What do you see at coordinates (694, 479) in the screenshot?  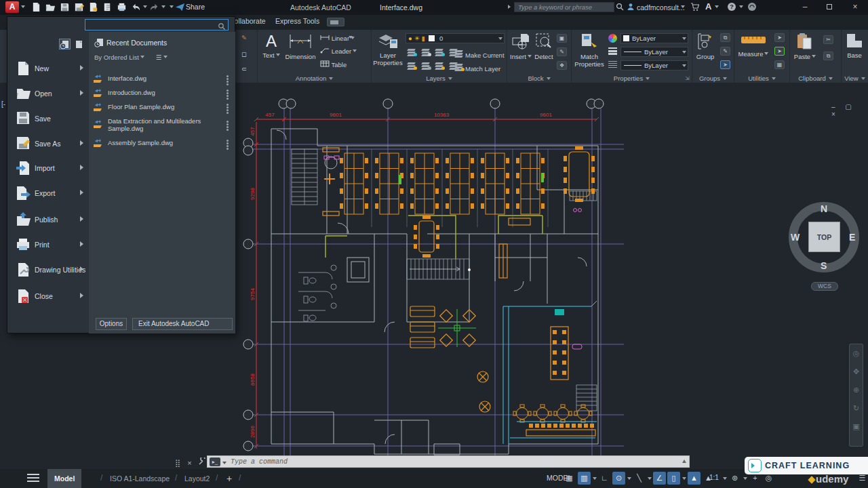 I see `annotation-visibility-icon: ▲` at bounding box center [694, 479].